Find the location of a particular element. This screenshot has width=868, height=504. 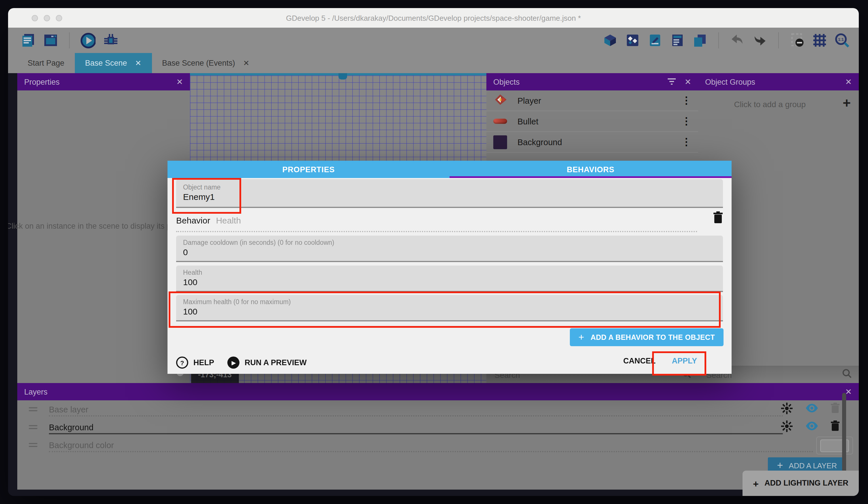

background-object-icon is located at coordinates (501, 142).